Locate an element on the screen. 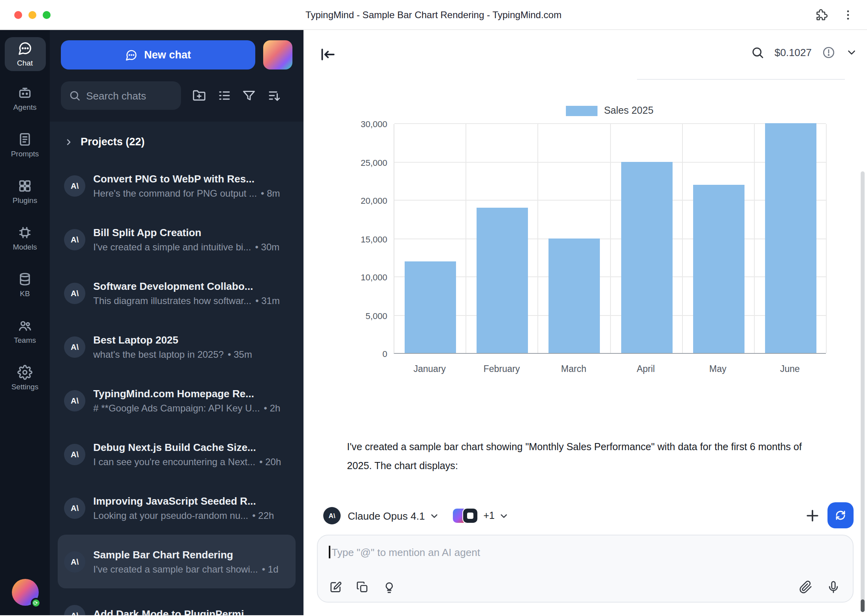 Image resolution: width=867 pixels, height=616 pixels. bar-january is located at coordinates (430, 307).